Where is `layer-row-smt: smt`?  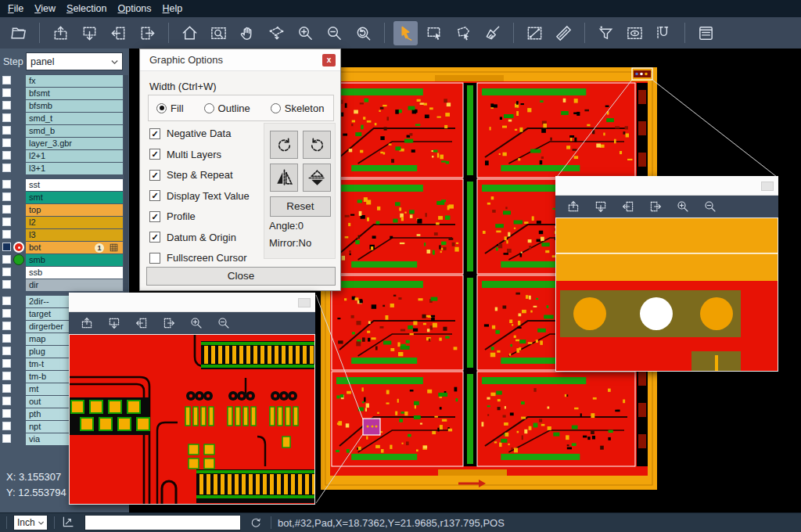
layer-row-smt: smt is located at coordinates (64, 197).